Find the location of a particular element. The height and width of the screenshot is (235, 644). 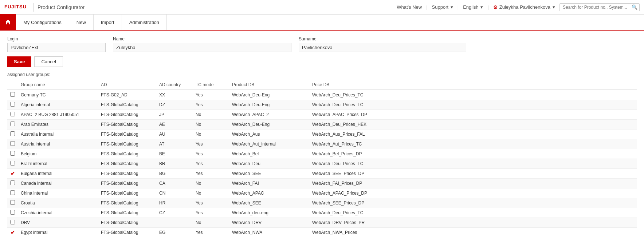

name-input is located at coordinates (202, 47).